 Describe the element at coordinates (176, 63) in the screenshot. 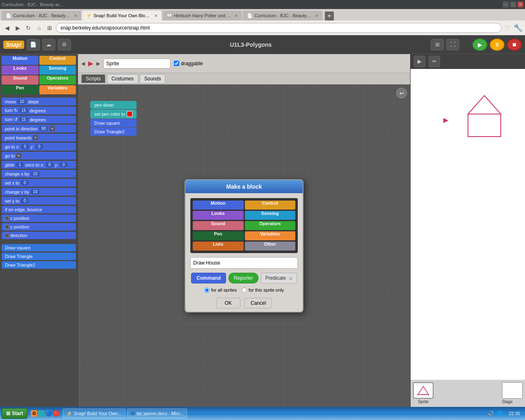

I see `draggable-checkbox` at that location.